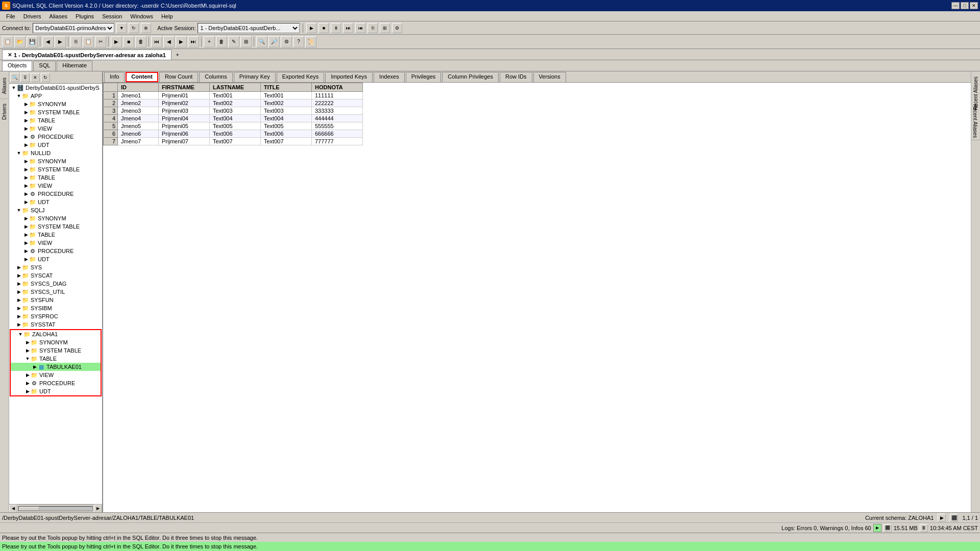 This screenshot has height=551, width=980. What do you see at coordinates (337, 118) in the screenshot?
I see `cell-hodnota: 444444` at bounding box center [337, 118].